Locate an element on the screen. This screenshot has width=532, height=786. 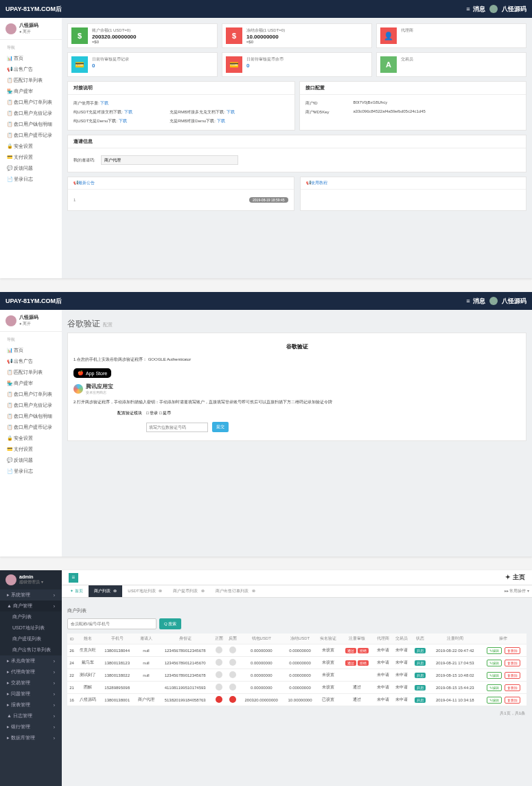
sidebar-item: ▲ 商户管理› is located at coordinates (31, 606).